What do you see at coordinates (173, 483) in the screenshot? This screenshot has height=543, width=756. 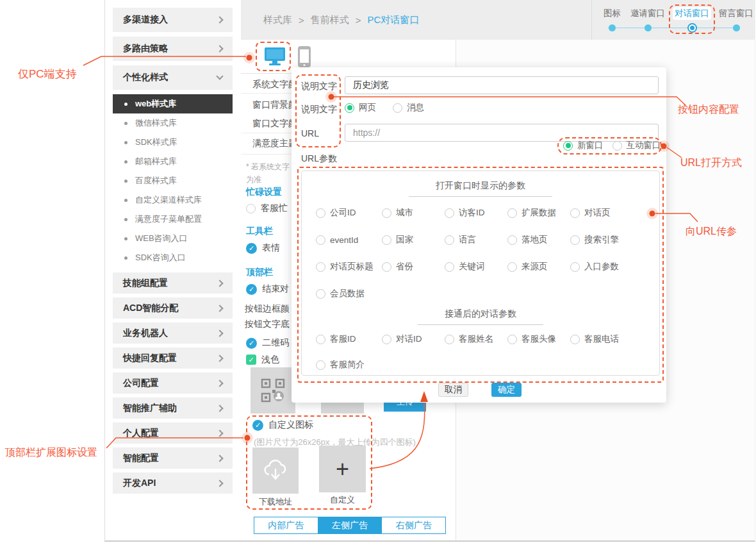 I see `sidebar-menu-item: 开发API` at bounding box center [173, 483].